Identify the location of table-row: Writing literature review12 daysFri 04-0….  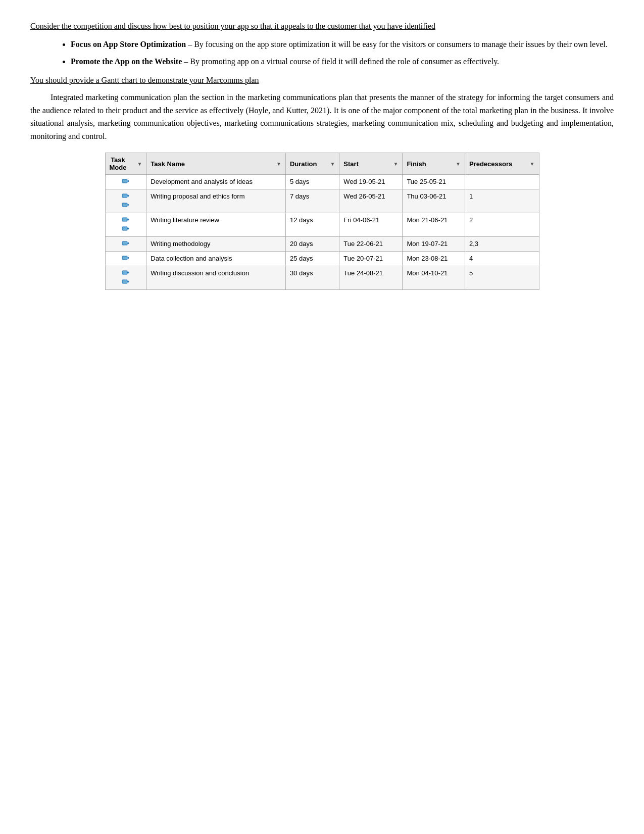
(322, 225).